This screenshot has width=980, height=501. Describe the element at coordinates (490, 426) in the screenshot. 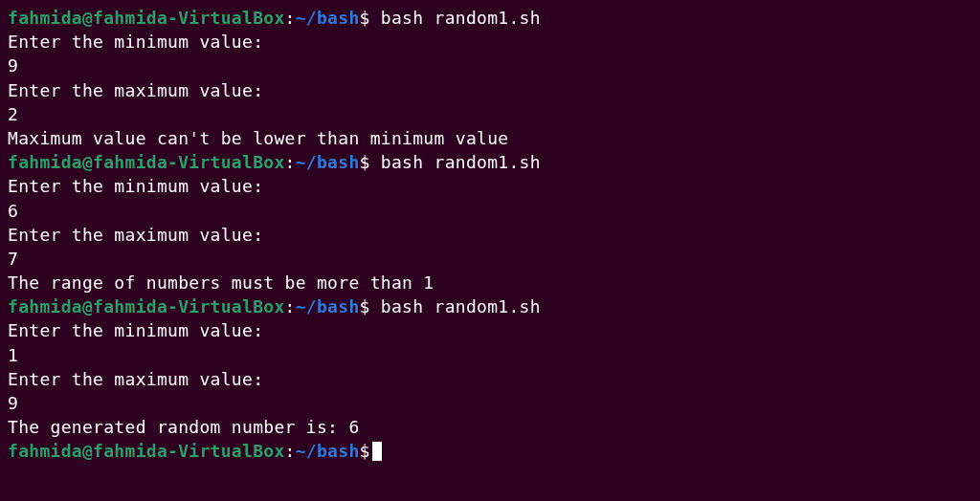

I see `output-line: The generated random number is: 6` at that location.